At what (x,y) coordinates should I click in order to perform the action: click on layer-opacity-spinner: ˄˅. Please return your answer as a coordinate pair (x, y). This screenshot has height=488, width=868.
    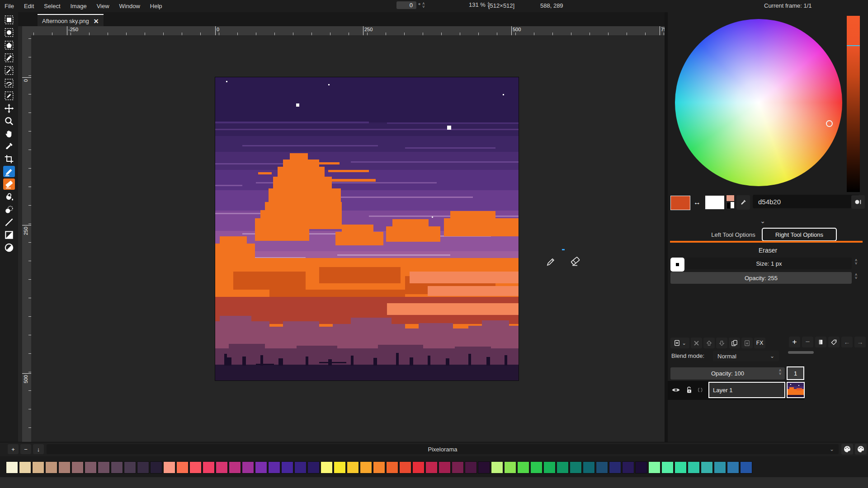
    Looking at the image, I should click on (780, 372).